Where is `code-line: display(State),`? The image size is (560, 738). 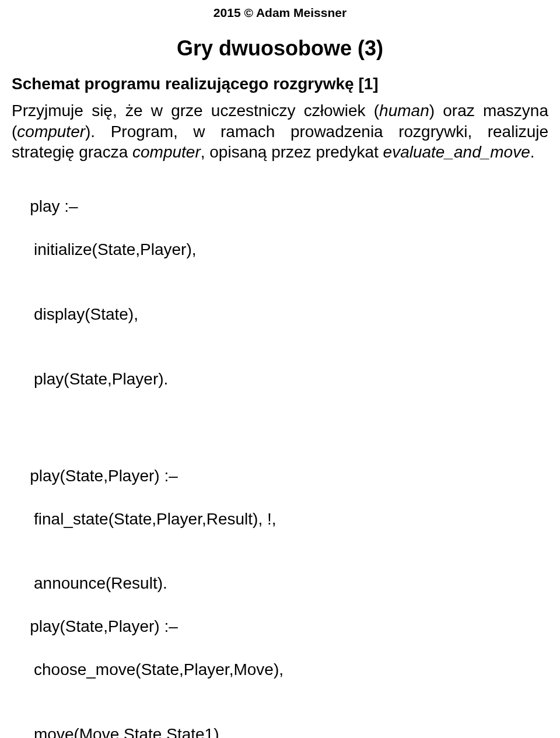
code-line: display(State), is located at coordinates (280, 315).